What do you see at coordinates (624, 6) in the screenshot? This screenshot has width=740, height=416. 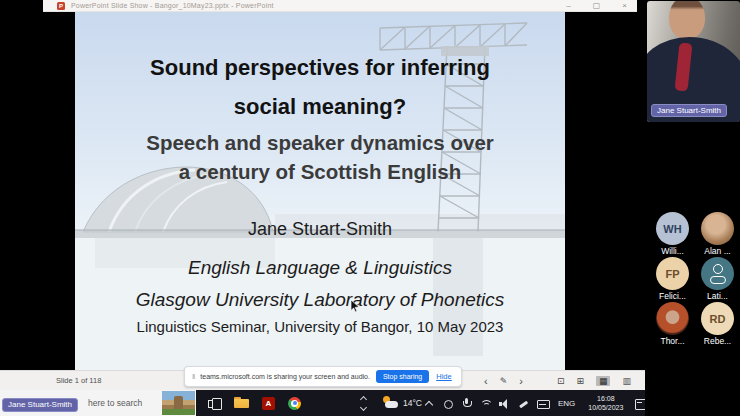 I see `close-button: ×` at bounding box center [624, 6].